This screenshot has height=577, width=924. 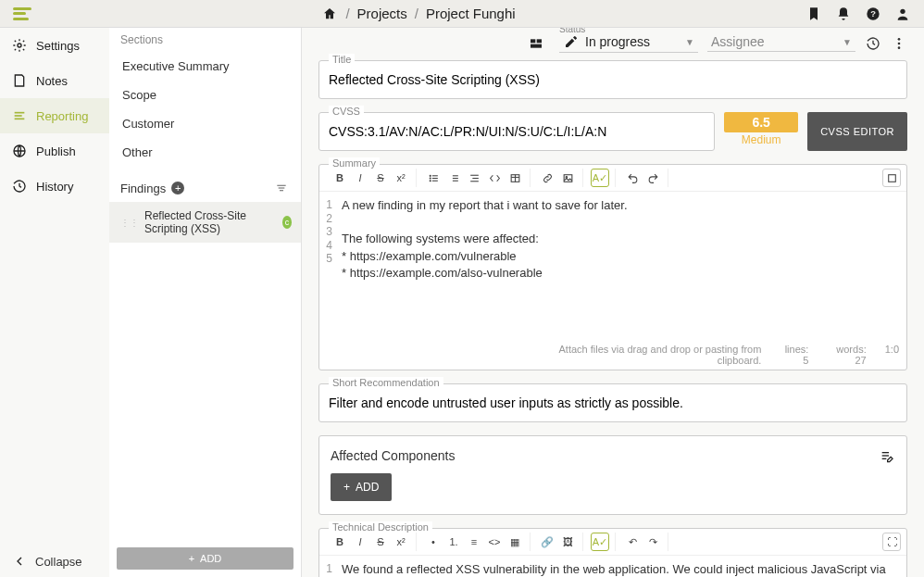 What do you see at coordinates (55, 81) in the screenshot?
I see `nav-notes: Notes` at bounding box center [55, 81].